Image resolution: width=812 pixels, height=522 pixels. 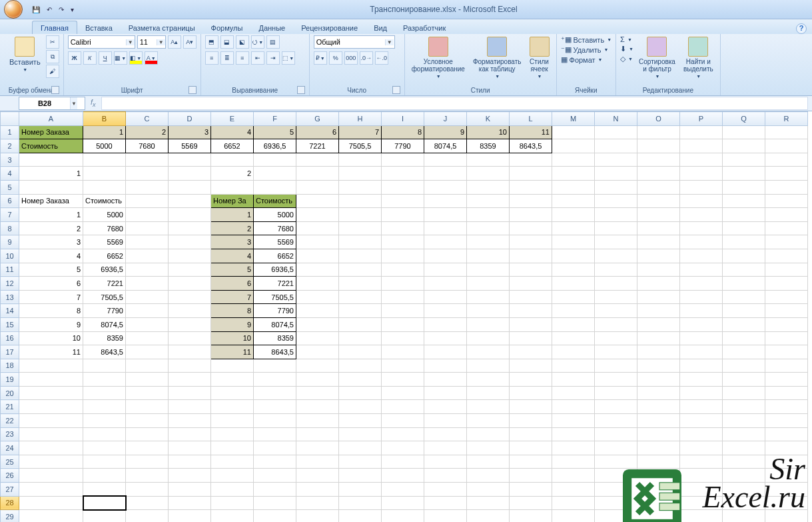 What do you see at coordinates (403, 461) in the screenshot?
I see `cell-I25` at bounding box center [403, 461].